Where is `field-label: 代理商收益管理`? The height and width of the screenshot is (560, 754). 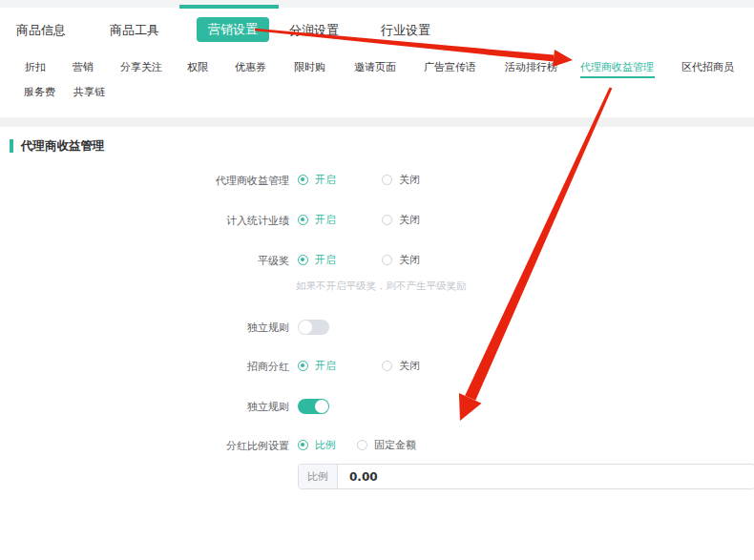 field-label: 代理商收益管理 is located at coordinates (145, 181).